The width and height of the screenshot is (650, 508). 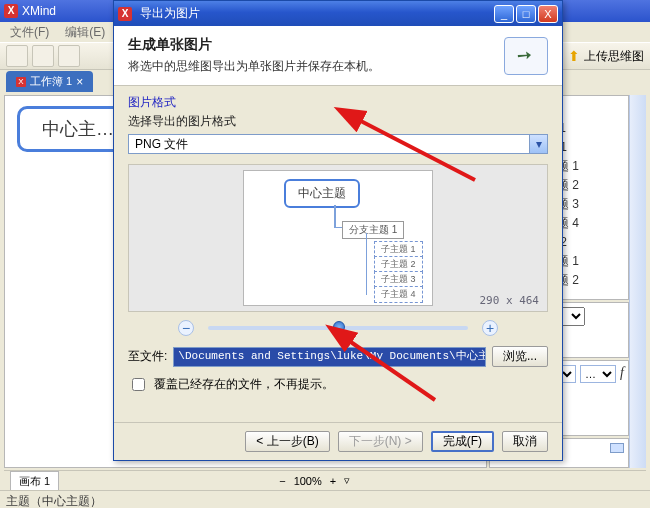 What do you see at coordinates (85, 32) in the screenshot?
I see `menu-edit: 编辑(E)` at bounding box center [85, 32].